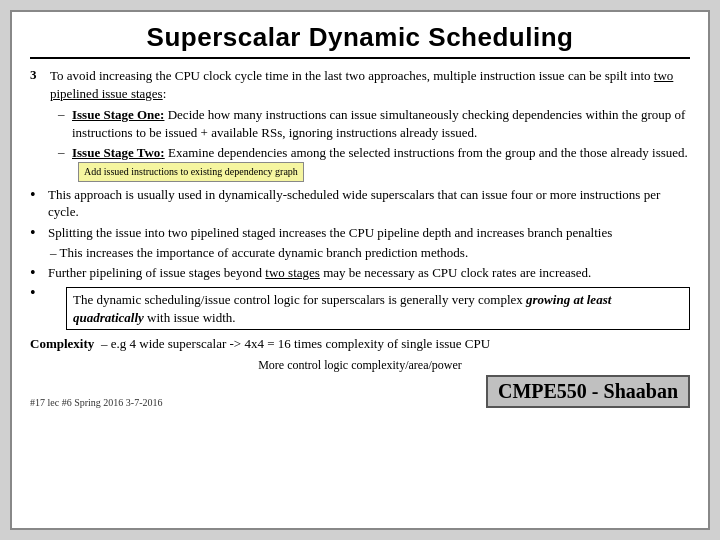 The height and width of the screenshot is (540, 720). Describe the element at coordinates (259, 253) in the screenshot. I see `bullet2-sub-text: – This increases the importance of accur…` at that location.